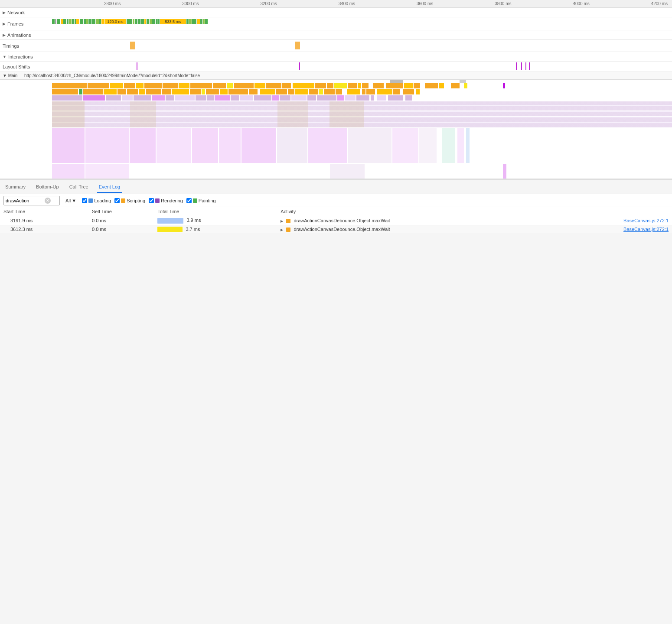 This screenshot has height=624, width=672. Describe the element at coordinates (48, 201) in the screenshot. I see `clear-search-button: ✕` at that location.